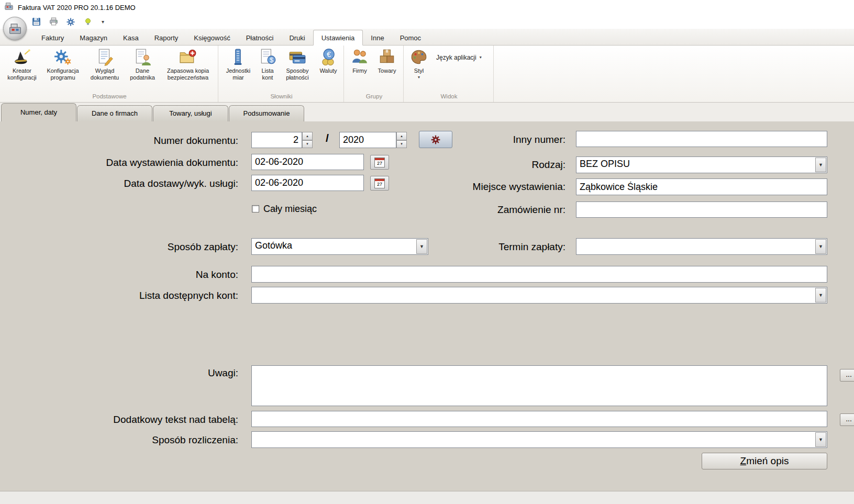  I want to click on ribbon-group-label: Podstawowe, so click(109, 97).